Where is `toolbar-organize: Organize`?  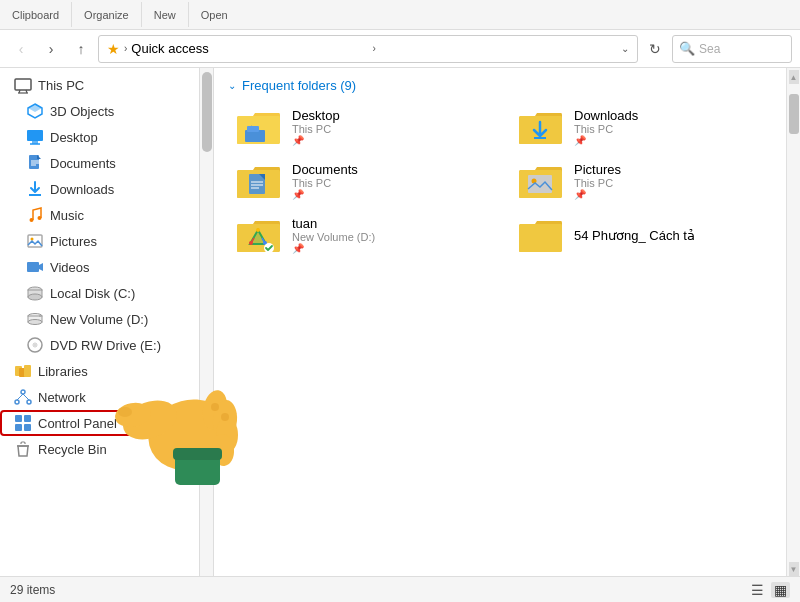
toolbar-organize: Organize is located at coordinates (107, 14).